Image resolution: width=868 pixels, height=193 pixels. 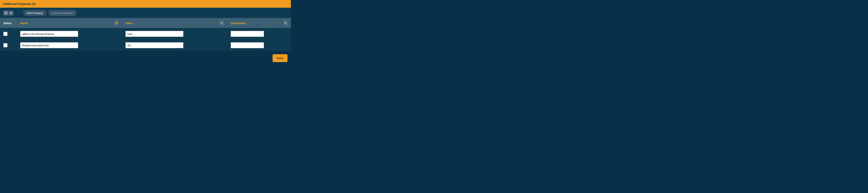 I want to click on column-header-name-label: Name, so click(x=24, y=23).